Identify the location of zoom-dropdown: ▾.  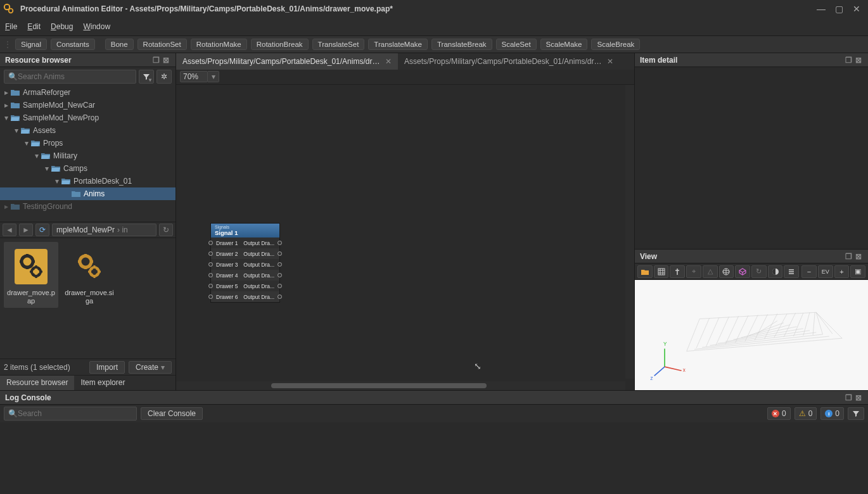
(214, 77).